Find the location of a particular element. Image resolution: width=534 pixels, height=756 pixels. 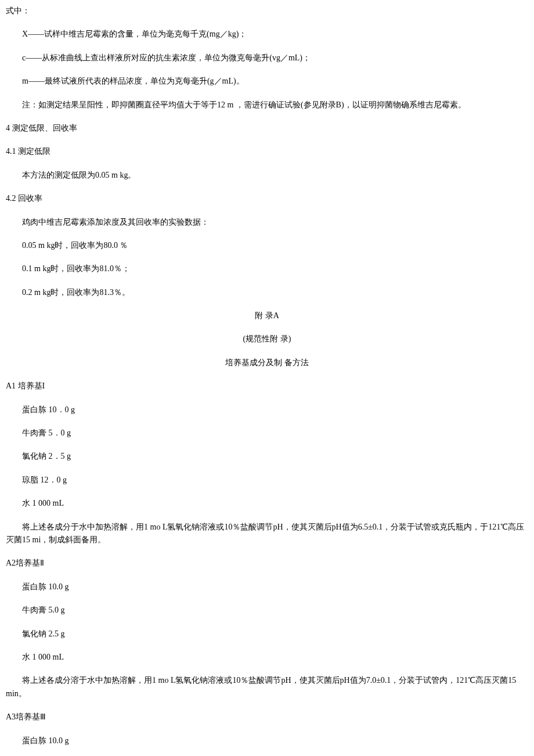

a3-title: A3培养基Ⅲ is located at coordinates (267, 717).